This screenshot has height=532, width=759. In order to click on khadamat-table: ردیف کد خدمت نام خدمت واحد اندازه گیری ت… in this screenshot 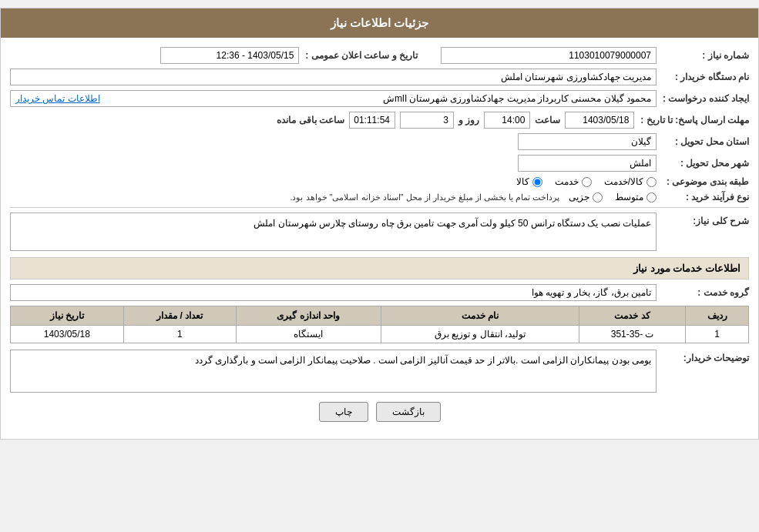, I will do `click(379, 325)`.